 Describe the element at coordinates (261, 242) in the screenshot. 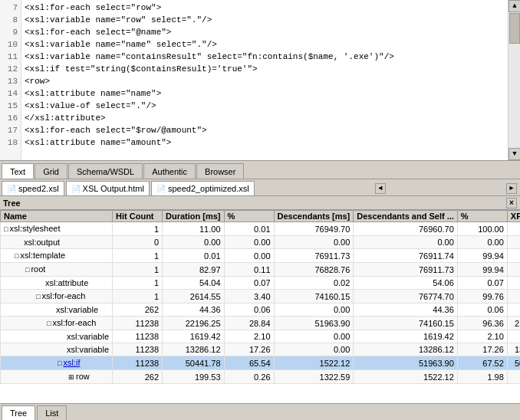

I see `table-row: xsl:output00.000.000.000.000.000.00` at that location.